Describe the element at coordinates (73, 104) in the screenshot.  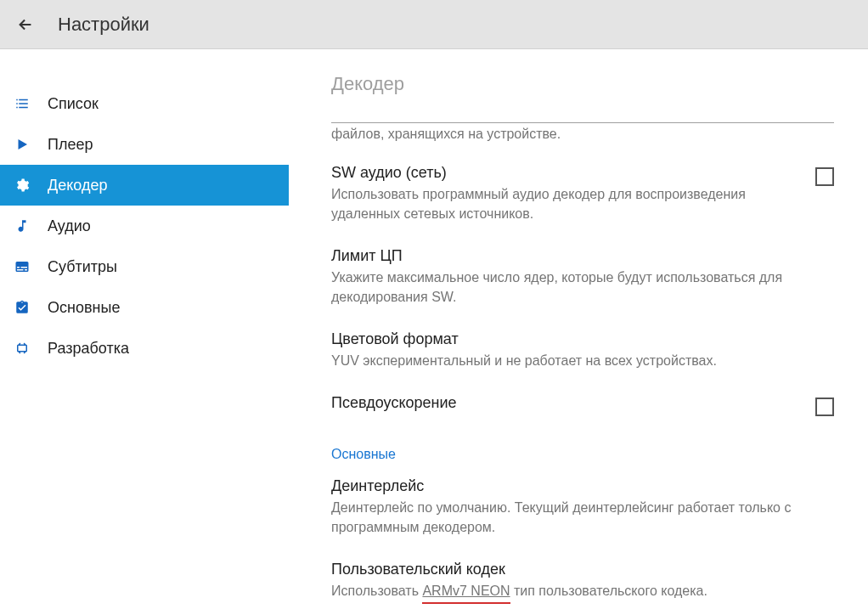
I see `sidebar-item-label: Список` at that location.